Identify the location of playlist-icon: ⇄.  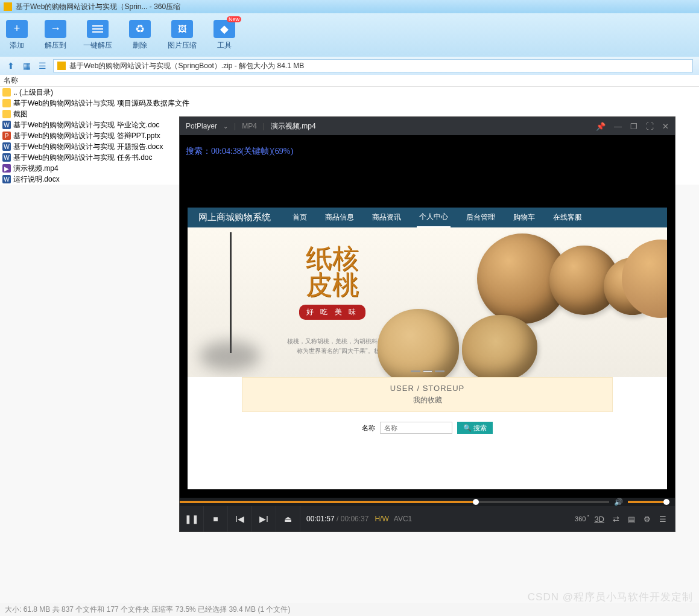
(616, 519).